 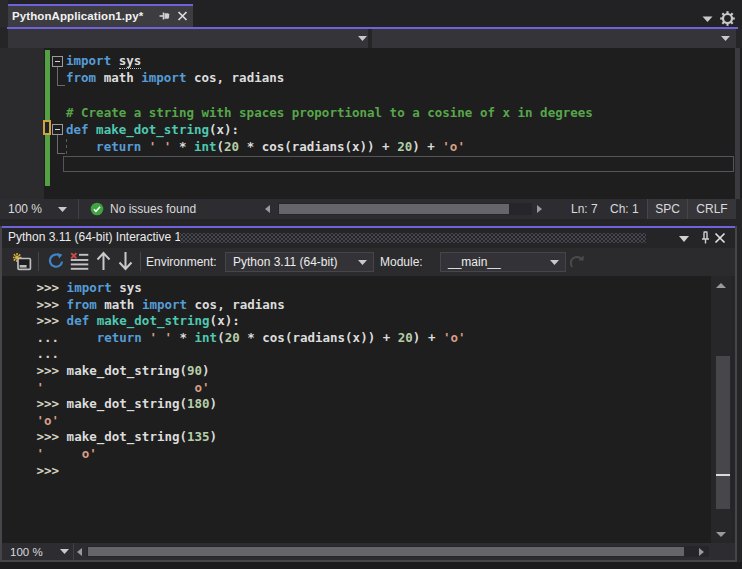 I want to click on code-line: >>> from math import cos, radians, so click(x=161, y=304).